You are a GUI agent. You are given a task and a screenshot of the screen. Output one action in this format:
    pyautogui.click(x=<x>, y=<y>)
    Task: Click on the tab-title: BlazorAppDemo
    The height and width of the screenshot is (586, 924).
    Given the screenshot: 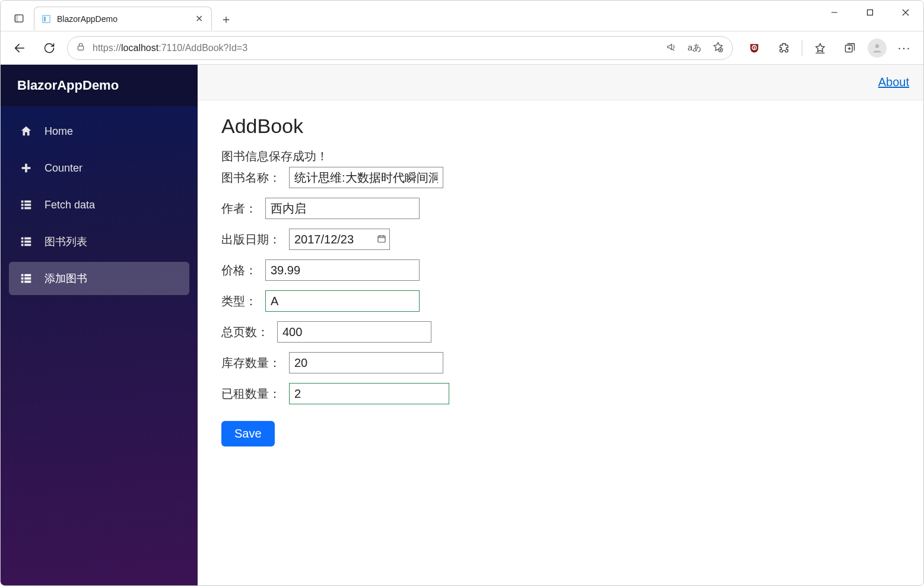 What is the action you would take?
    pyautogui.click(x=122, y=19)
    